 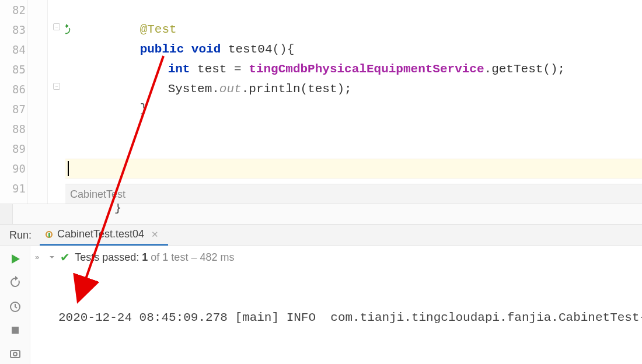 What do you see at coordinates (321, 235) in the screenshot?
I see `run-toolwindow-header: Run: CabinetTest.test04 ✕` at bounding box center [321, 235].